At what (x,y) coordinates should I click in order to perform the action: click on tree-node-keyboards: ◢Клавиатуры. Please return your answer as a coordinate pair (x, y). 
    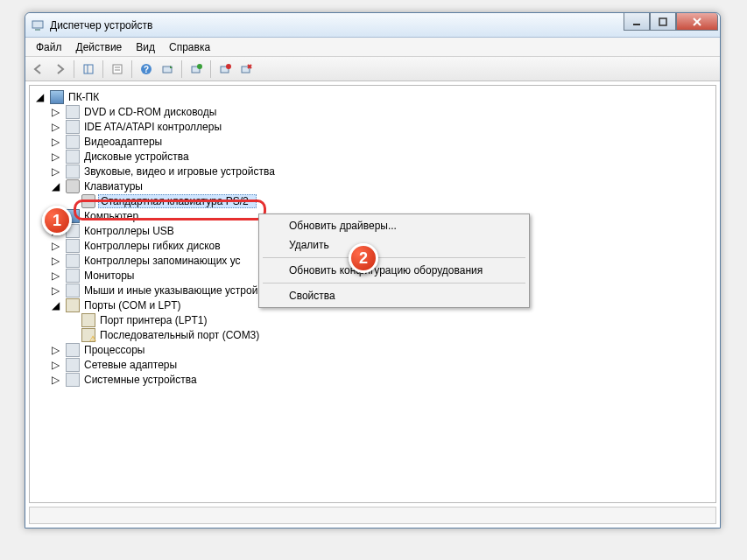
    Looking at the image, I should click on (373, 186).